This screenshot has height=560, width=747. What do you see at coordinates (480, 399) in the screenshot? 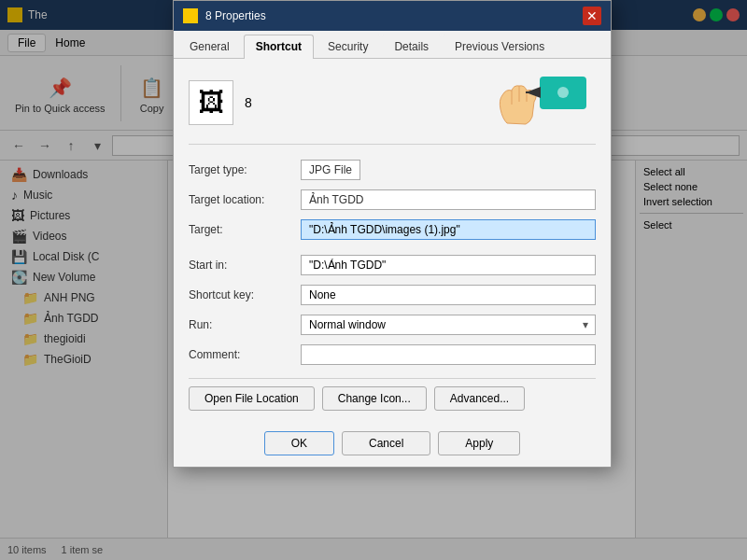
I see `advanced-button: Advanced...` at bounding box center [480, 399].